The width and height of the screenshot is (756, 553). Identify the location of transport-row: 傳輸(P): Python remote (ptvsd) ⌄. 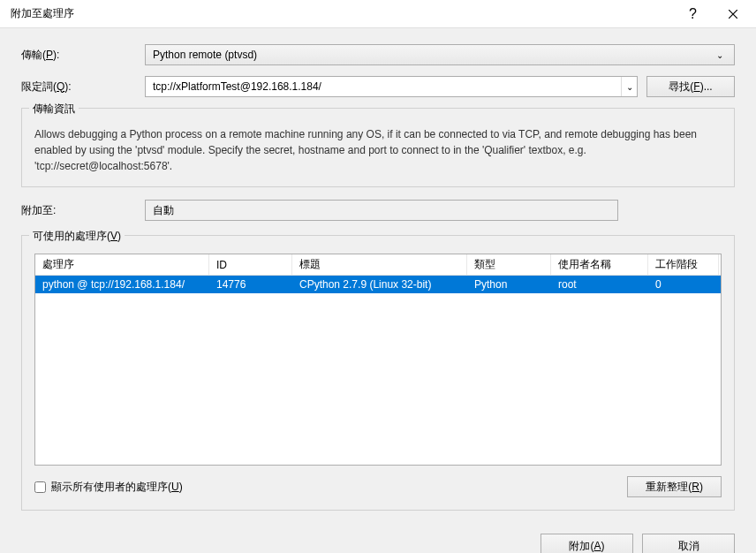
(378, 55).